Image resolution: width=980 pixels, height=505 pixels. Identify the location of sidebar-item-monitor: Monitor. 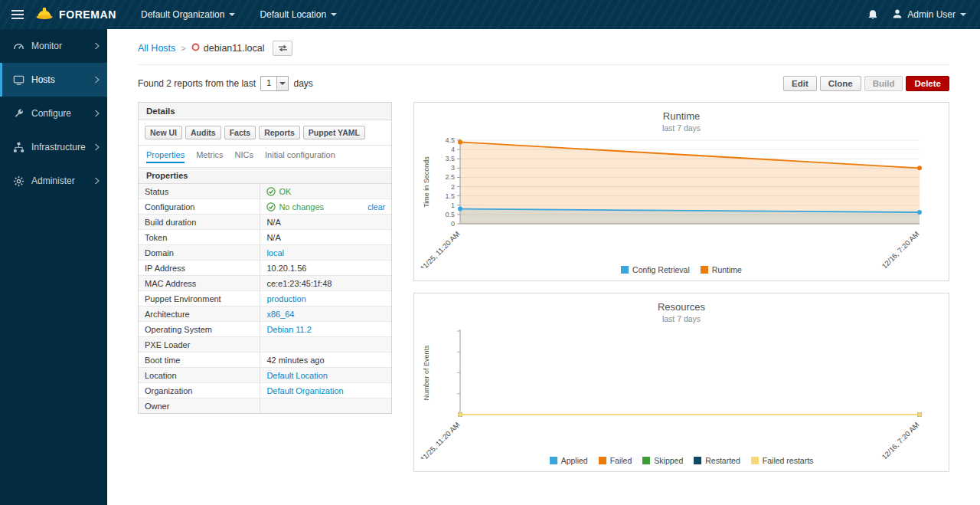
(54, 46).